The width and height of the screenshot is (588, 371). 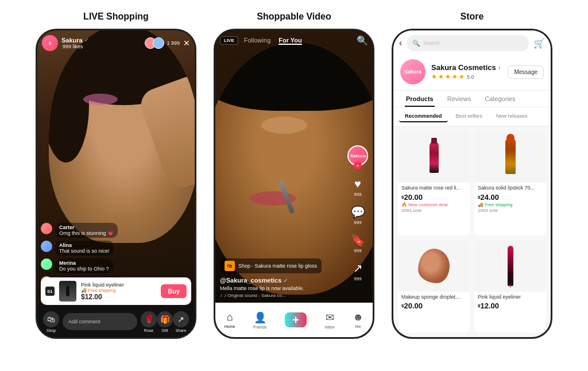 What do you see at coordinates (149, 322) in the screenshot?
I see `rose-icon-bar: 🌹 Rose` at bounding box center [149, 322].